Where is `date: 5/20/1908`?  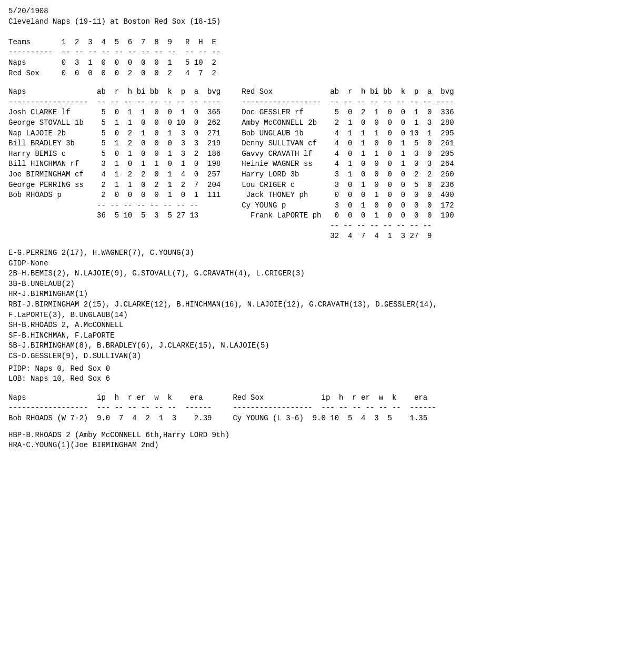
date: 5/20/1908 is located at coordinates (28, 11).